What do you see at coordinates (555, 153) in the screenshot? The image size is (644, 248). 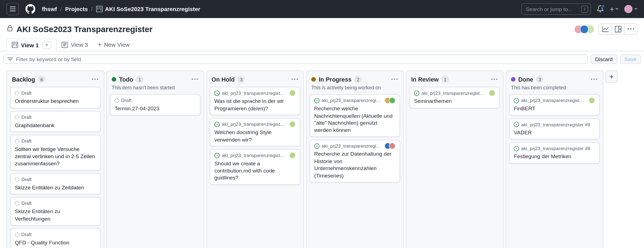 I see `board-card: aki_prj23_transparenzregister #8 Festleg…` at bounding box center [555, 153].